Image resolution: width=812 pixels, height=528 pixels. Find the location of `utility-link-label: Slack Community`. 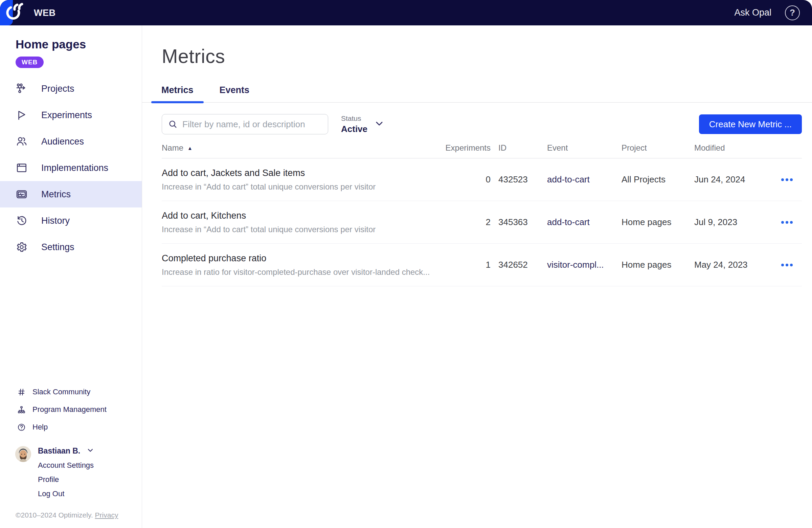

utility-link-label: Slack Community is located at coordinates (61, 392).